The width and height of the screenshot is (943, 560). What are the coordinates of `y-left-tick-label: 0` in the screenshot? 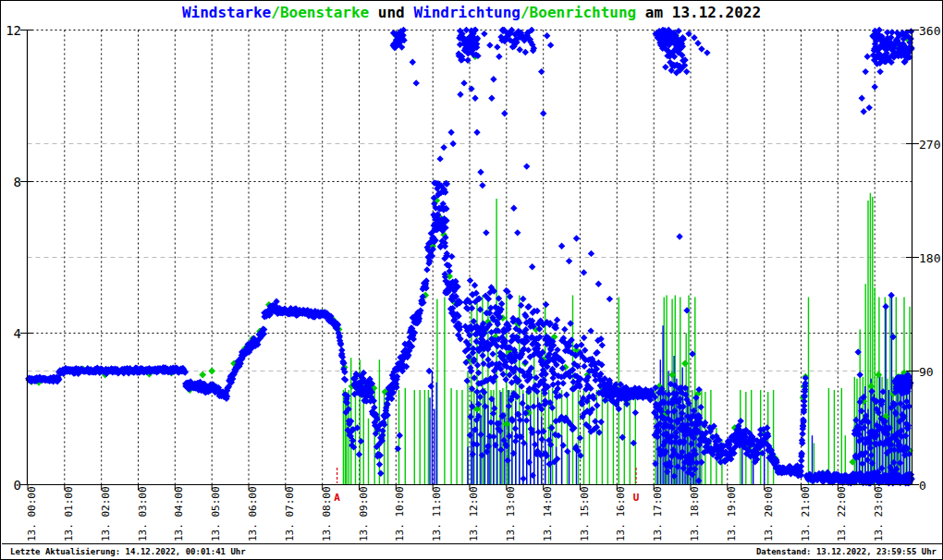 It's located at (18, 485).